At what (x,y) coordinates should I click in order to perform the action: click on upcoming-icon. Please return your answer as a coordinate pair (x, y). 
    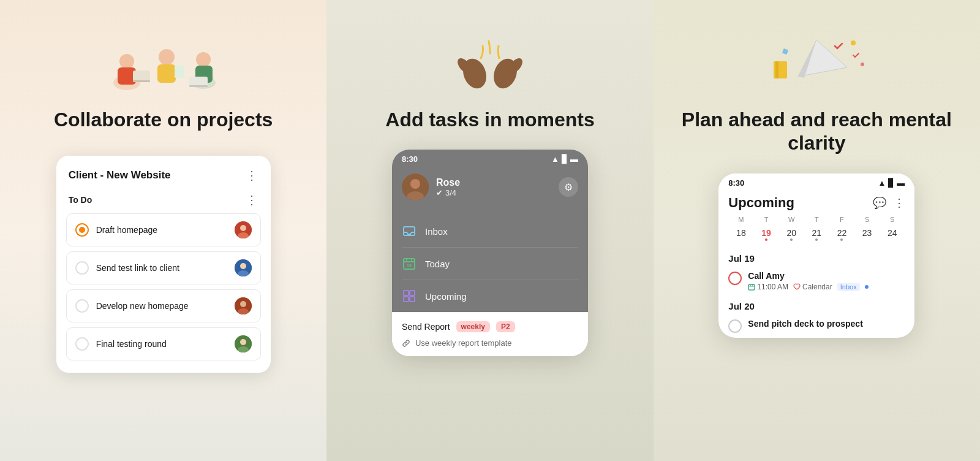
    Looking at the image, I should click on (409, 296).